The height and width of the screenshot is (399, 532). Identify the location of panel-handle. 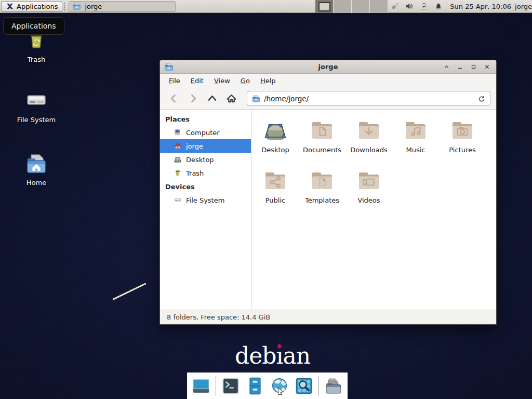
(65, 6).